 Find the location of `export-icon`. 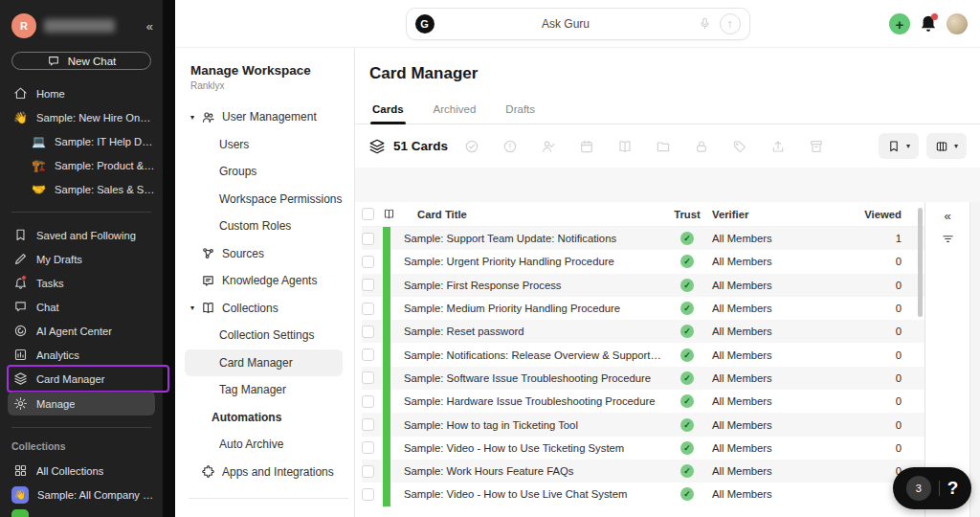

export-icon is located at coordinates (778, 146).